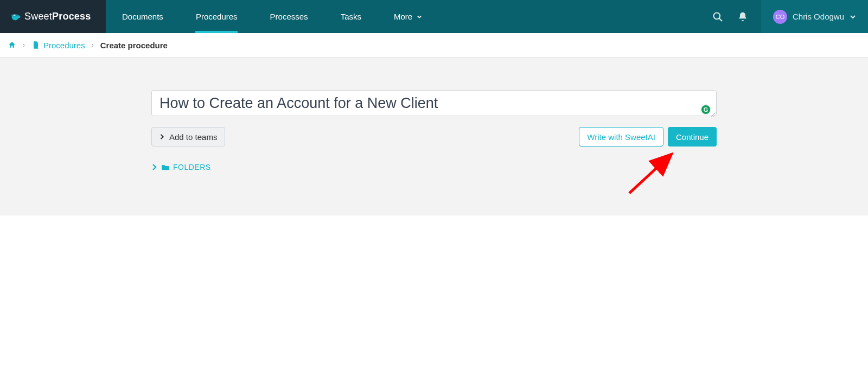 The image size is (868, 382). What do you see at coordinates (434, 46) in the screenshot?
I see `breadcrumb: › Procedures › Create procedure` at bounding box center [434, 46].